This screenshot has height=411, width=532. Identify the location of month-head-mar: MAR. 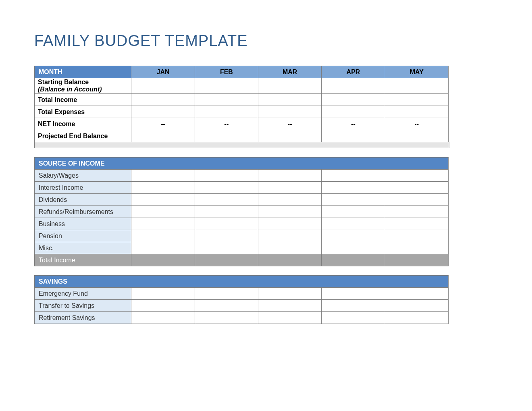
(290, 72).